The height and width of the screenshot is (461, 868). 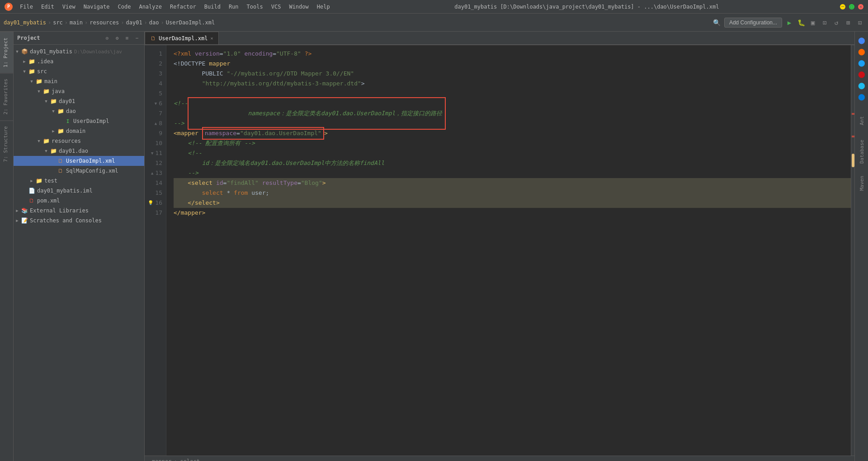 What do you see at coordinates (717, 23) in the screenshot?
I see `search-icon: 🔍` at bounding box center [717, 23].